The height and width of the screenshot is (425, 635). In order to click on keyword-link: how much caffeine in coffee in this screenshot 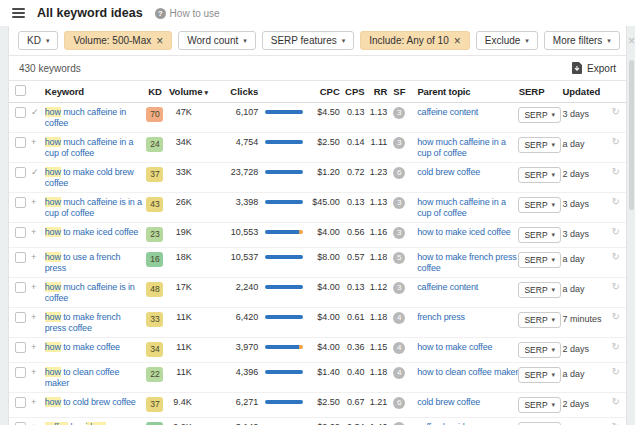, I will do `click(86, 118)`.